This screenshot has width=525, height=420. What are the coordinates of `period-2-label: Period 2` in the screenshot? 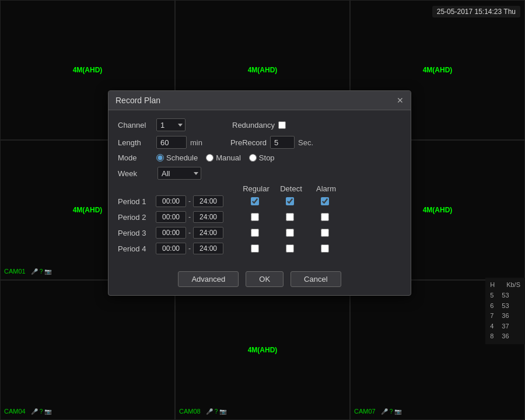 It's located at (136, 217).